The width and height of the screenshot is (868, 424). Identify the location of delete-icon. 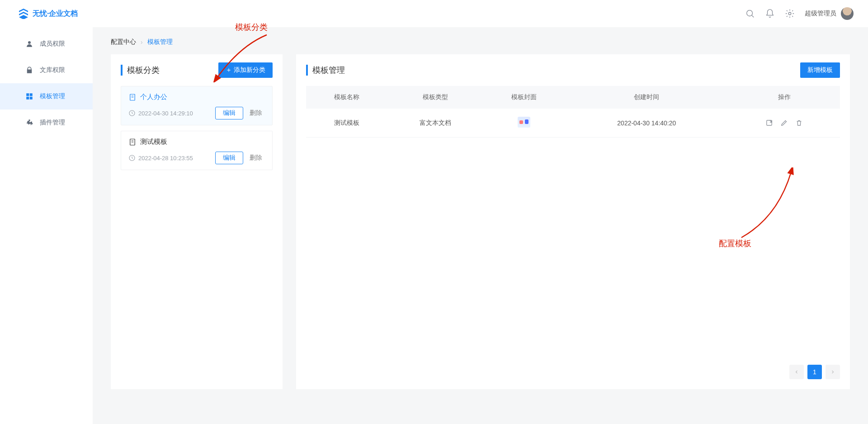
(799, 123).